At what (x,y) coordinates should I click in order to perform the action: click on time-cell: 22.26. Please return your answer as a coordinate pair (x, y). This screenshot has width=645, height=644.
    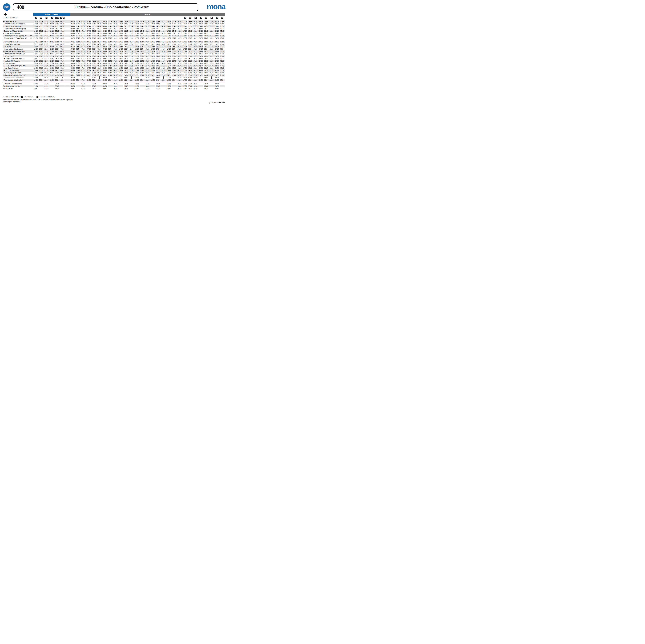
    Looking at the image, I should click on (52, 56).